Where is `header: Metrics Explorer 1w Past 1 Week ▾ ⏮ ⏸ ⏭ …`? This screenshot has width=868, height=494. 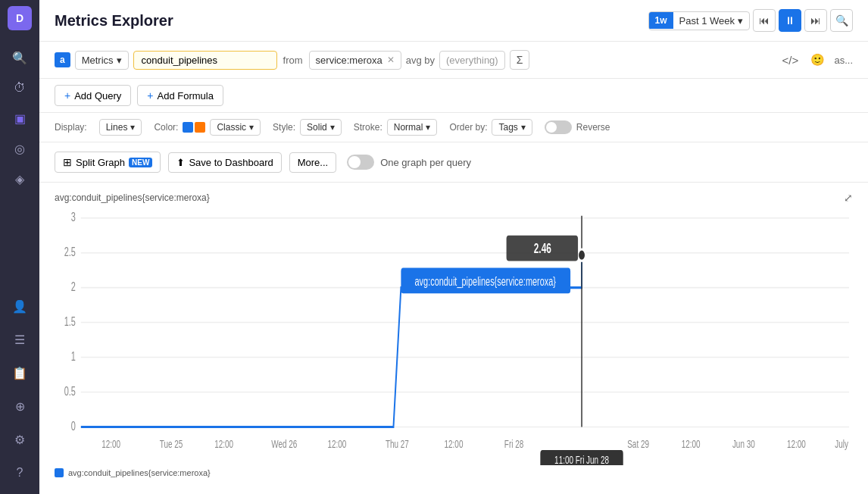
header: Metrics Explorer 1w Past 1 Week ▾ ⏮ ⏸ ⏭ … is located at coordinates (454, 21).